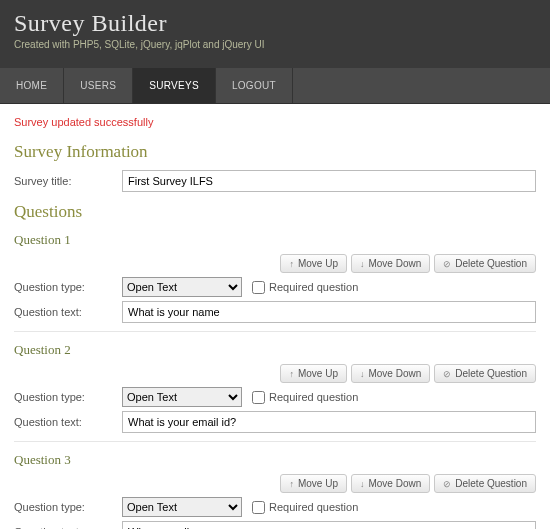 This screenshot has width=550, height=529. I want to click on nav-logout: LOGOUT, so click(254, 86).